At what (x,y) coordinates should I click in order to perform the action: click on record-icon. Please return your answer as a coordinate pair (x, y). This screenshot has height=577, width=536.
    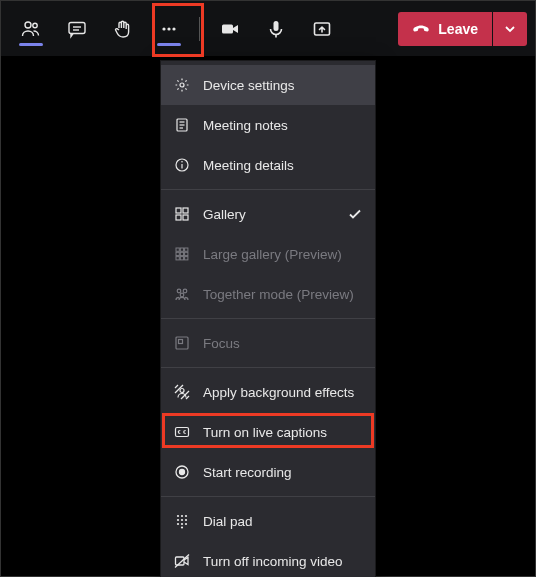
    Looking at the image, I should click on (182, 472).